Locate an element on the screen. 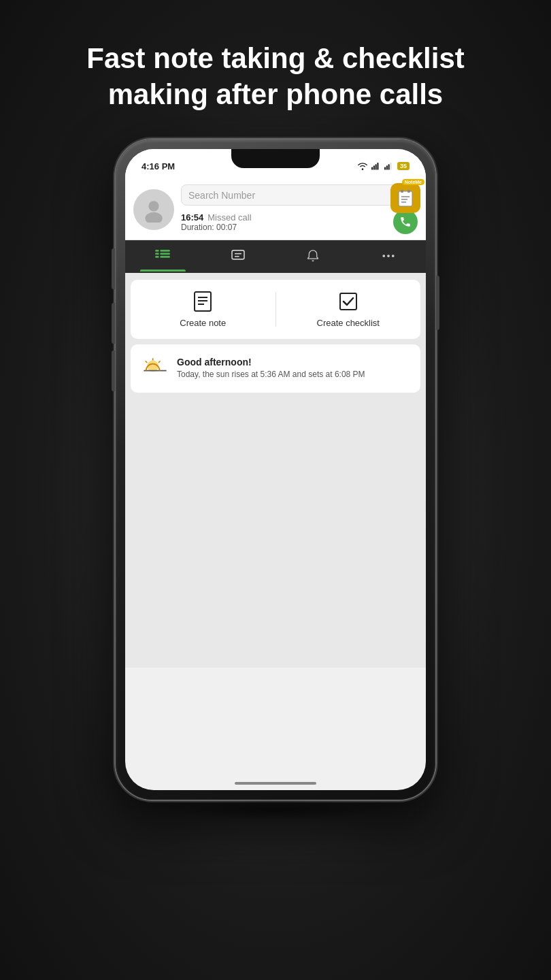  battery-badge: 35 is located at coordinates (403, 166).